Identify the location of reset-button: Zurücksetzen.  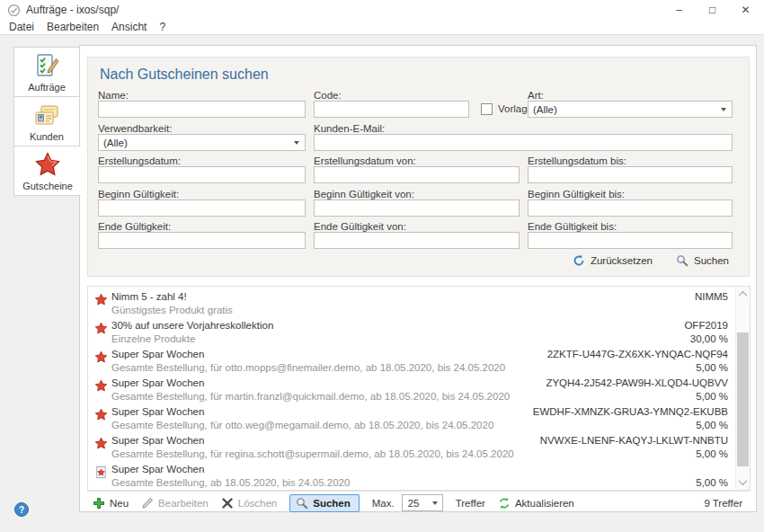
(613, 261).